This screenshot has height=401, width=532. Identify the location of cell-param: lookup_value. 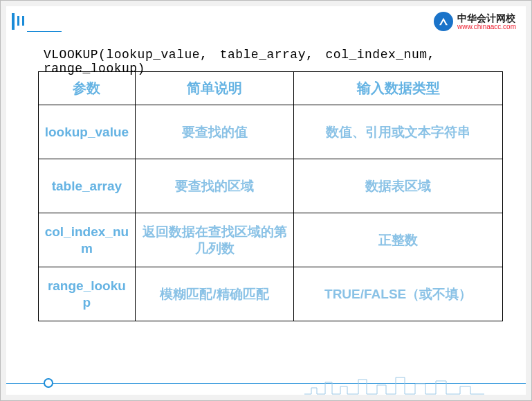
(87, 132).